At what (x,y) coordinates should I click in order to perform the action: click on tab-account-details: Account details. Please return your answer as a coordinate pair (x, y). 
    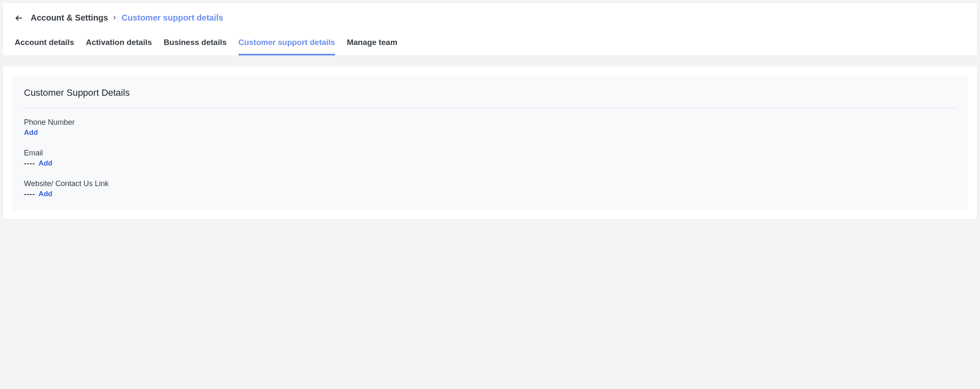
    Looking at the image, I should click on (45, 45).